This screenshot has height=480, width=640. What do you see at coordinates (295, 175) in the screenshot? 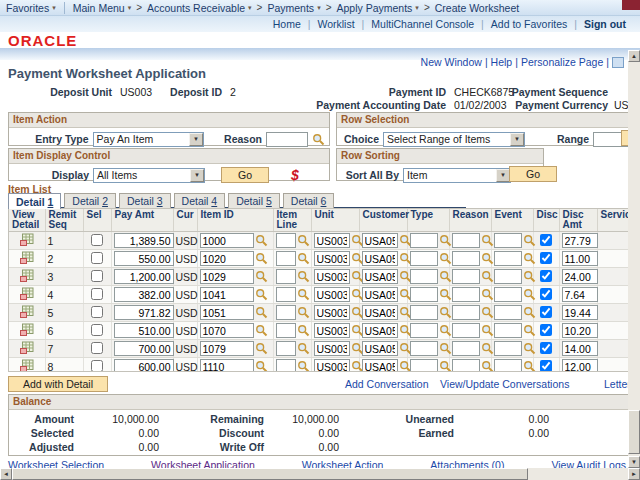
I see `currency-refresh-icon: $` at bounding box center [295, 175].